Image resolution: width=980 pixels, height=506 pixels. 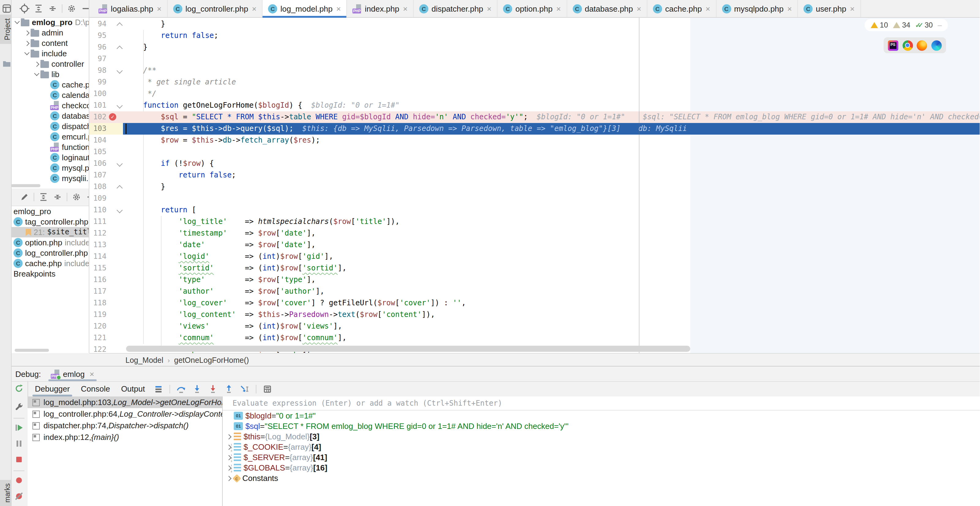 What do you see at coordinates (408, 349) in the screenshot?
I see `editor-hscrollbar` at bounding box center [408, 349].